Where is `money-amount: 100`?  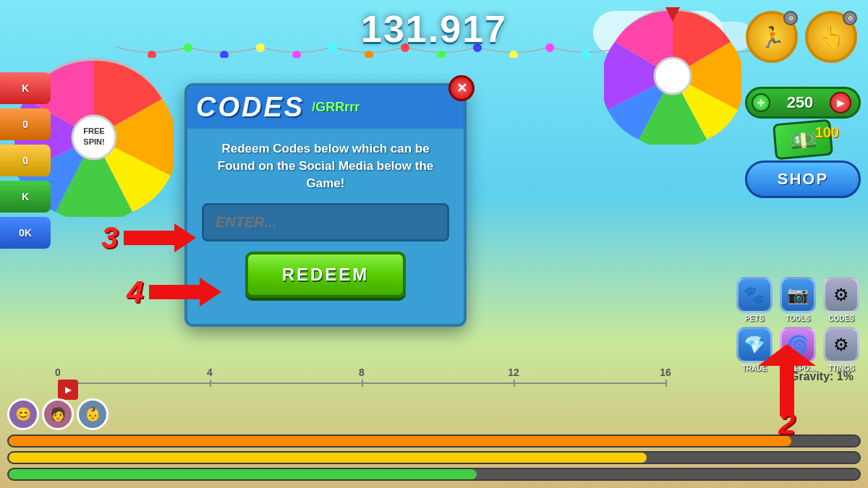
money-amount: 100 is located at coordinates (827, 133).